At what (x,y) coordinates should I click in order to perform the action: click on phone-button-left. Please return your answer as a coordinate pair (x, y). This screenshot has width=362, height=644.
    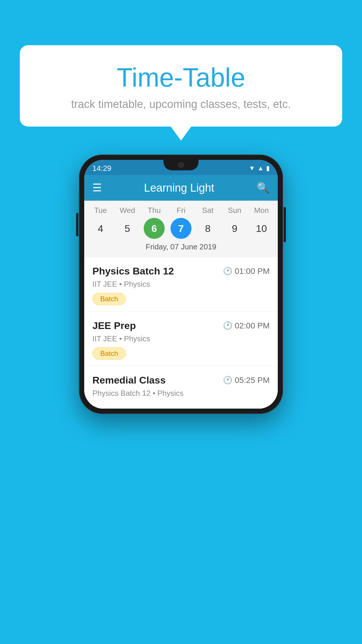
    Looking at the image, I should click on (77, 225).